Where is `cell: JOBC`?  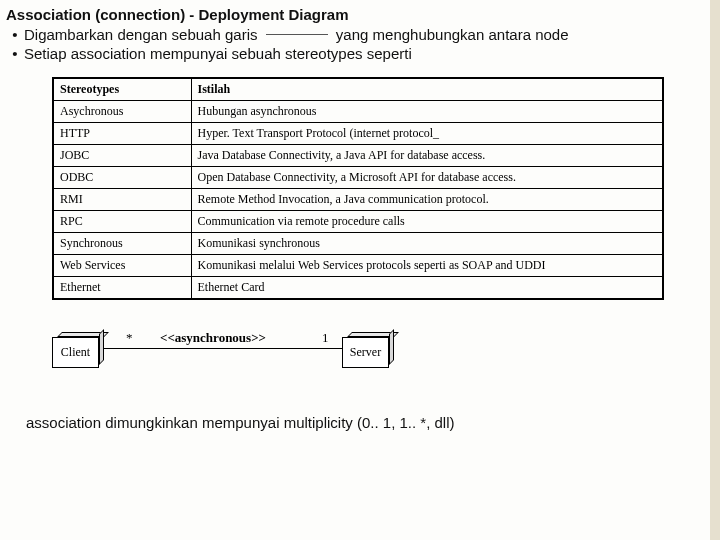 cell: JOBC is located at coordinates (122, 156).